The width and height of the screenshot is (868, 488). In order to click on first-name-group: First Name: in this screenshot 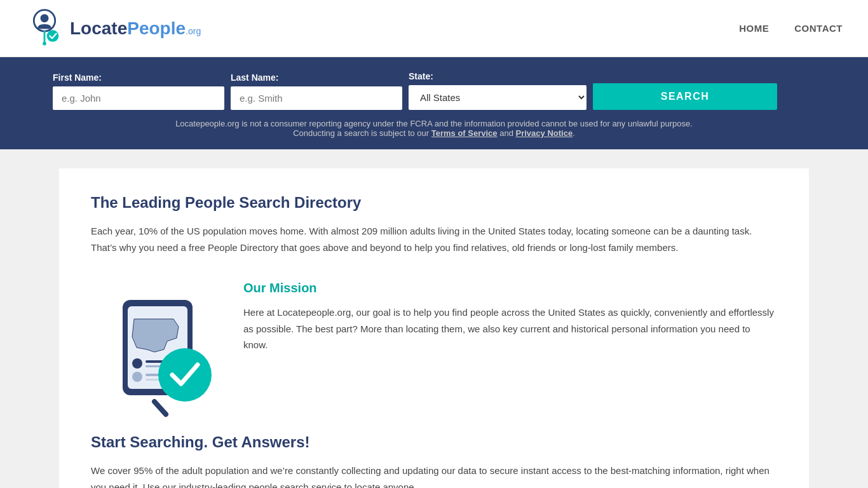, I will do `click(139, 92)`.